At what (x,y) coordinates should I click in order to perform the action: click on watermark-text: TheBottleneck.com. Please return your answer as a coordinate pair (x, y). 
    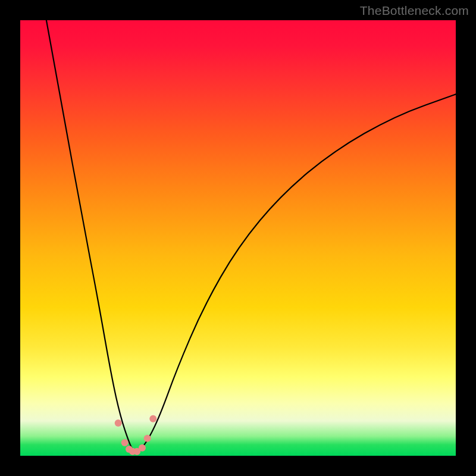
    Looking at the image, I should click on (414, 11).